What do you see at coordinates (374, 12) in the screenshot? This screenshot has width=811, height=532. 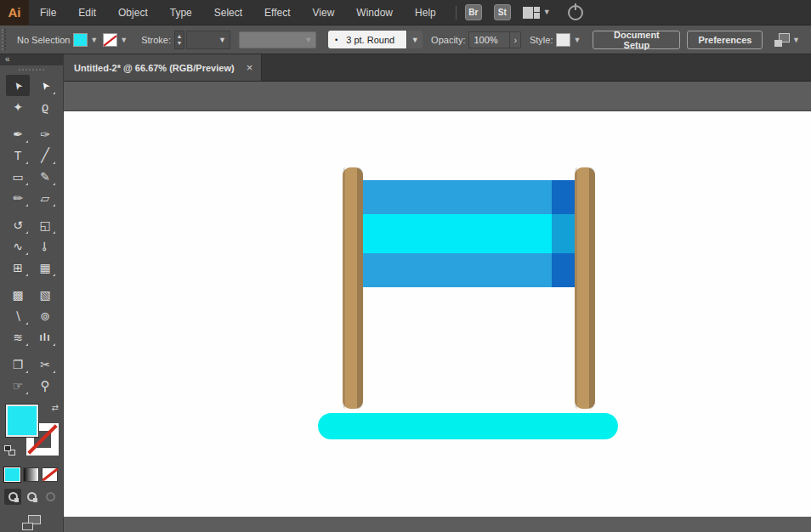 I see `menu-window: Window` at bounding box center [374, 12].